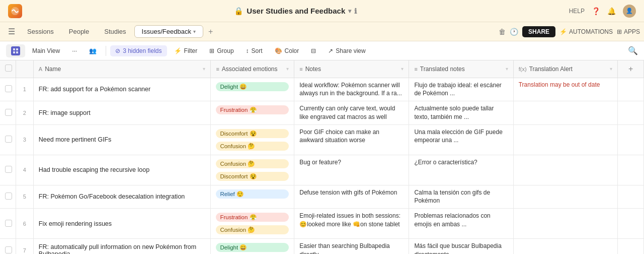 This screenshot has height=254, width=644. What do you see at coordinates (350, 11) in the screenshot?
I see `title-dropdown-icon: ▾` at bounding box center [350, 11].